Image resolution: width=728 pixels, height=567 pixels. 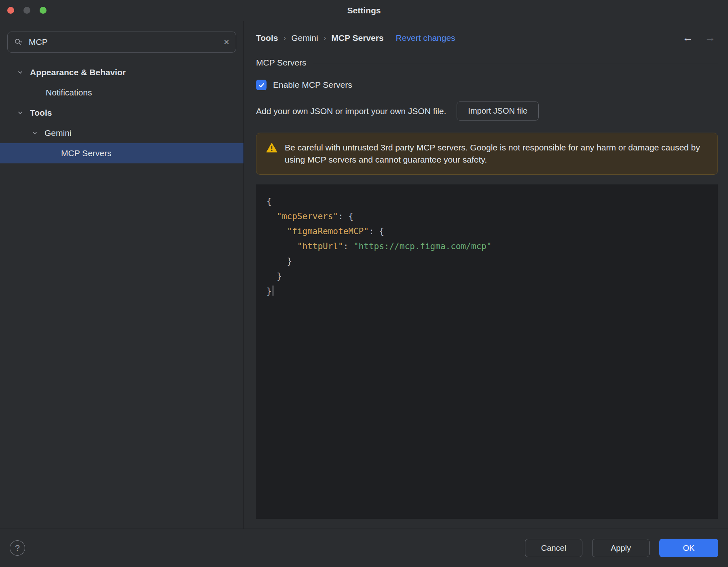 What do you see at coordinates (122, 113) in the screenshot?
I see `settings-tree: Appearance & Behavior Notifications Tool…` at bounding box center [122, 113].